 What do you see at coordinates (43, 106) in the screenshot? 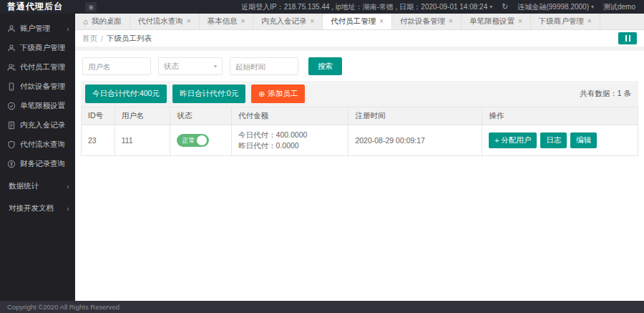
I see `sidebar-item-label: 单笔限额设置` at bounding box center [43, 106].